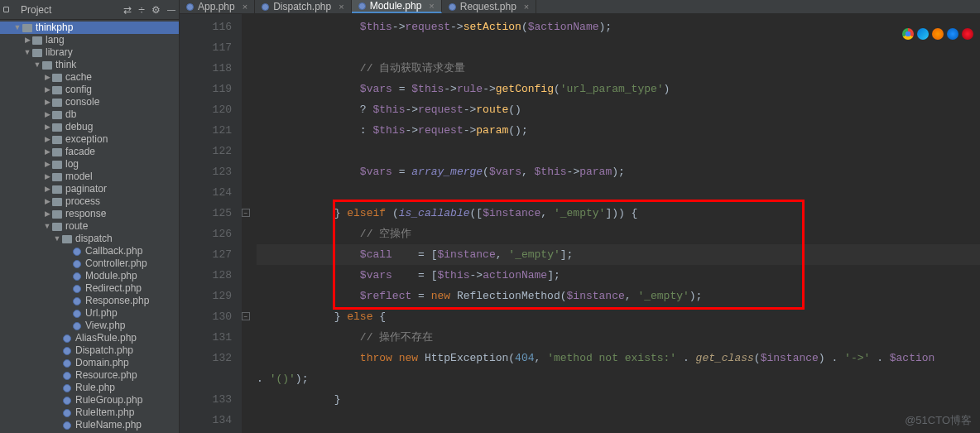 This screenshot has width=980, height=433. I want to click on code-line: $vars = [$this->actionName];, so click(618, 275).